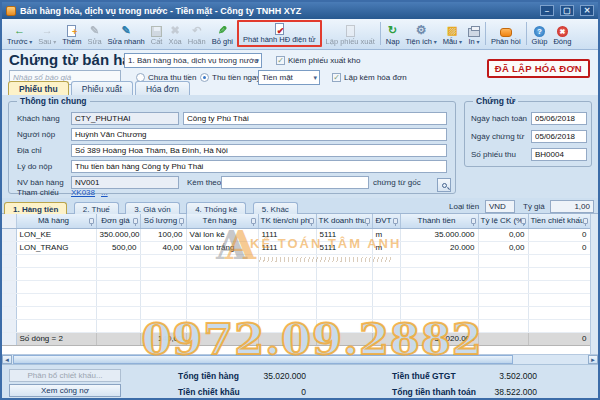 This screenshot has width=600, height=400. I want to click on toolbar-button-cat: Cất, so click(157, 34).